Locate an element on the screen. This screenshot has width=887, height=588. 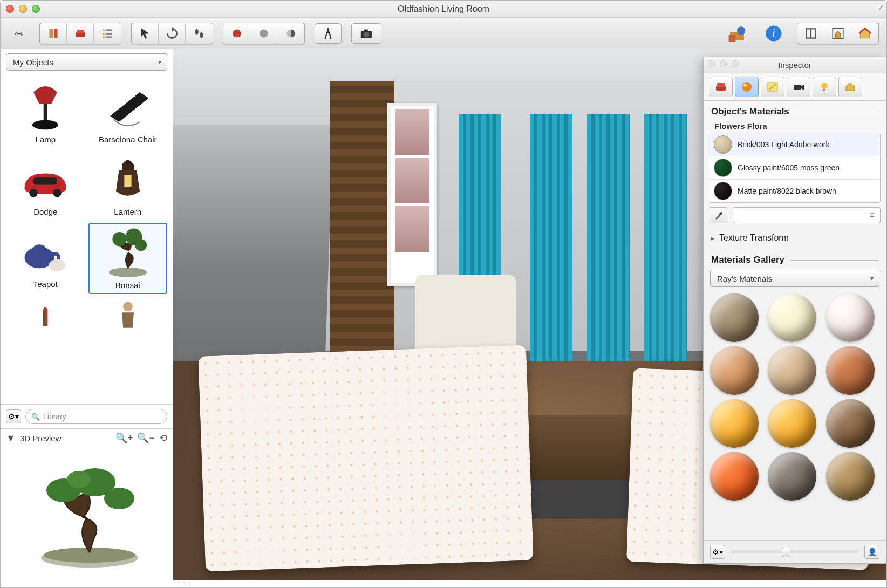
walk-mode-button is located at coordinates (328, 33).